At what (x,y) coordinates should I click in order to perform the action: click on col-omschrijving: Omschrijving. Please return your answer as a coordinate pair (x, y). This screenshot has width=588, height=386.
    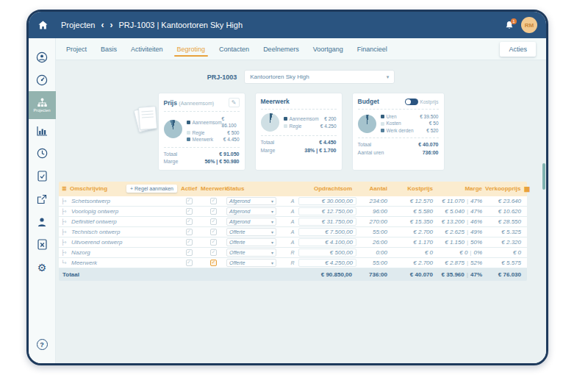
    Looking at the image, I should click on (88, 188).